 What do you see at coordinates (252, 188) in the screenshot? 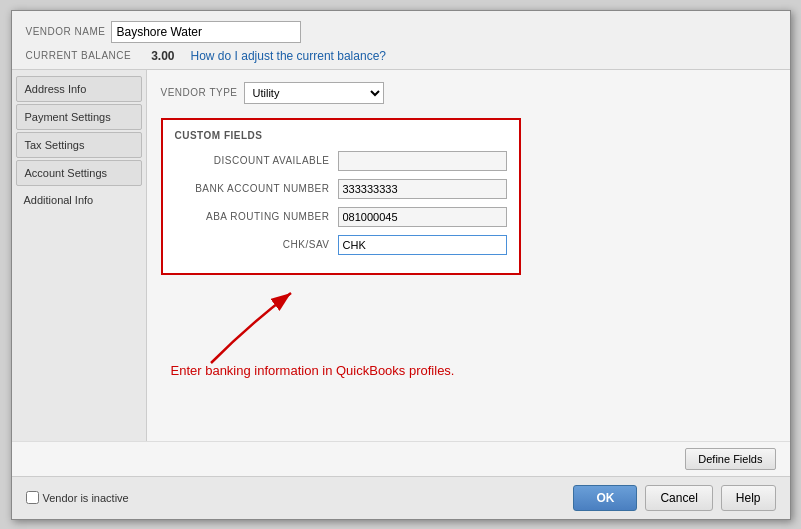
I see `bank-account-label: BANK ACCOUNT NUMBER` at bounding box center [252, 188].